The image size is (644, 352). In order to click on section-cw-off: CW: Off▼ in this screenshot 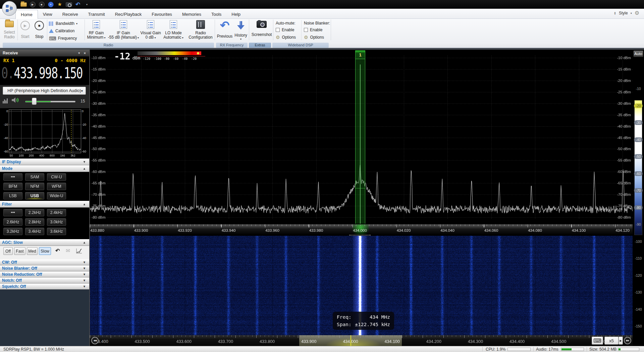, I will do `click(45, 262)`.